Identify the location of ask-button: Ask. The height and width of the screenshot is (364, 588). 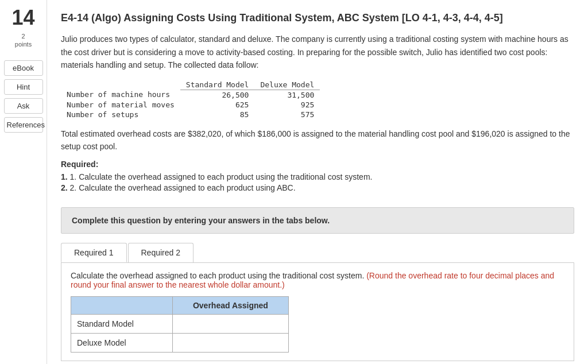
(24, 106).